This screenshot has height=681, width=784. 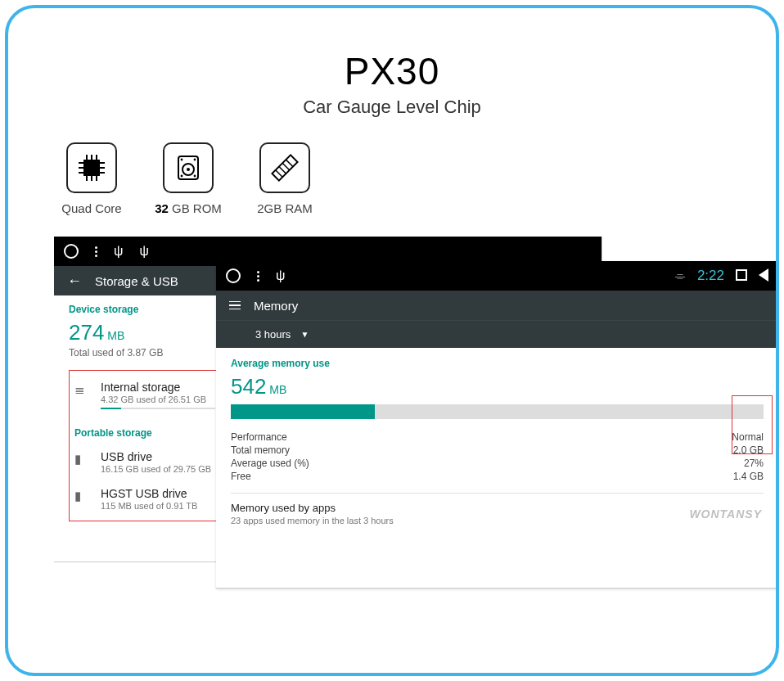 I want to click on spec-label: Quad Core, so click(x=92, y=208).